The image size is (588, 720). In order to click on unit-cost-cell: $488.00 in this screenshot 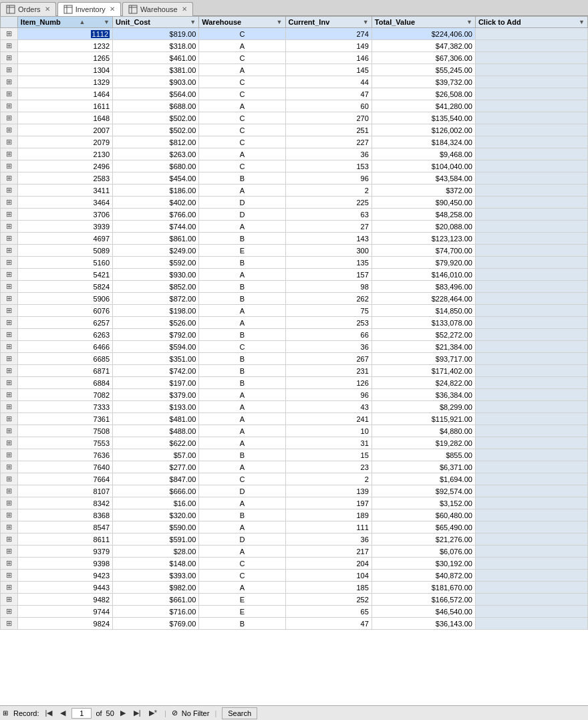, I will do `click(156, 431)`.